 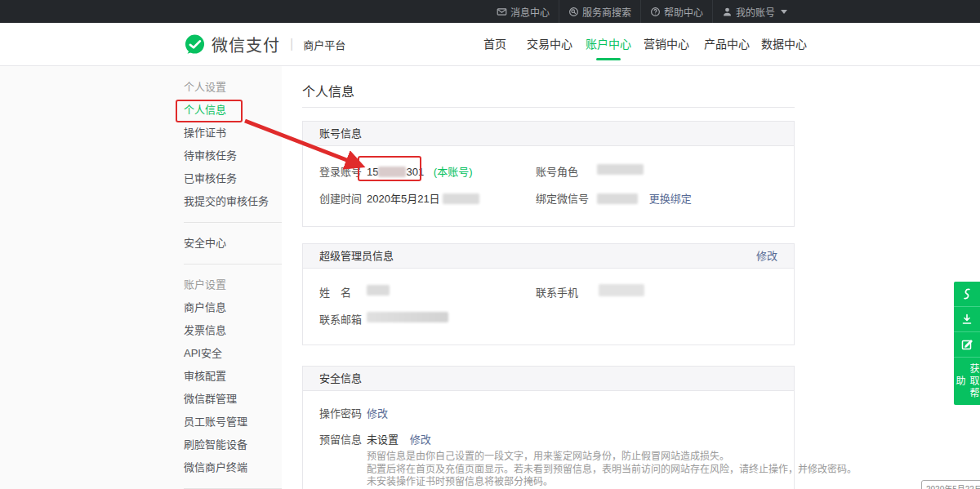 I want to click on my-account-label: 我的账号, so click(x=755, y=11).